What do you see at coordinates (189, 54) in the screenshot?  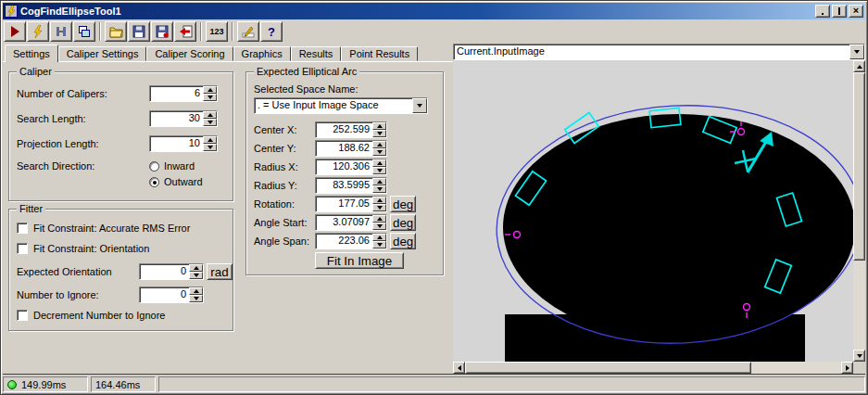 I see `tab-caliper-scoring: Caliper Scoring` at bounding box center [189, 54].